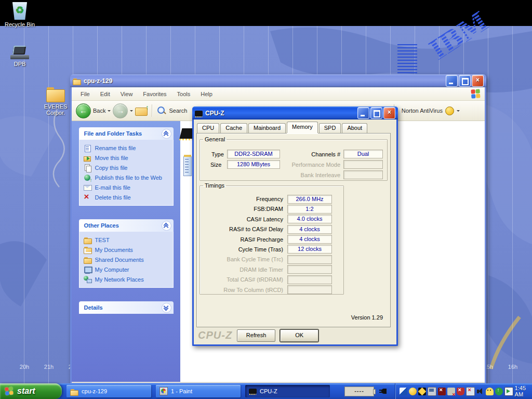 This screenshot has width=532, height=399. I want to click on tray-volume-icon, so click(480, 392).